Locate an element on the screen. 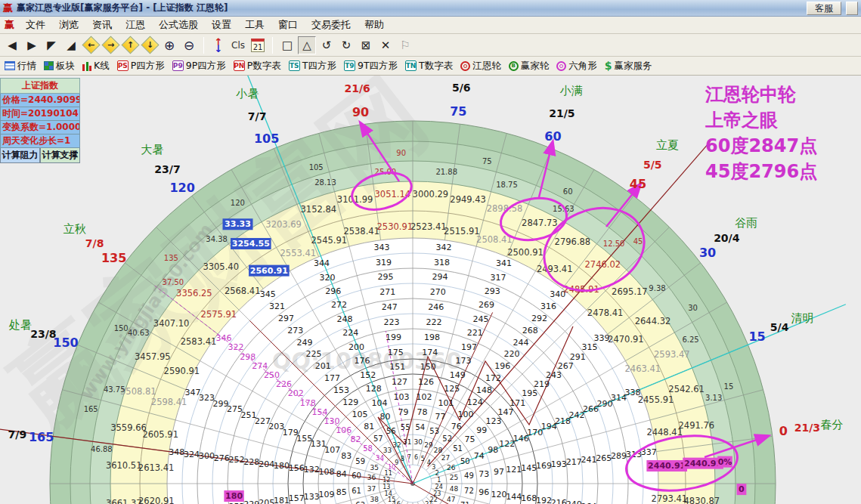  forward-icon: ▶ is located at coordinates (32, 45).